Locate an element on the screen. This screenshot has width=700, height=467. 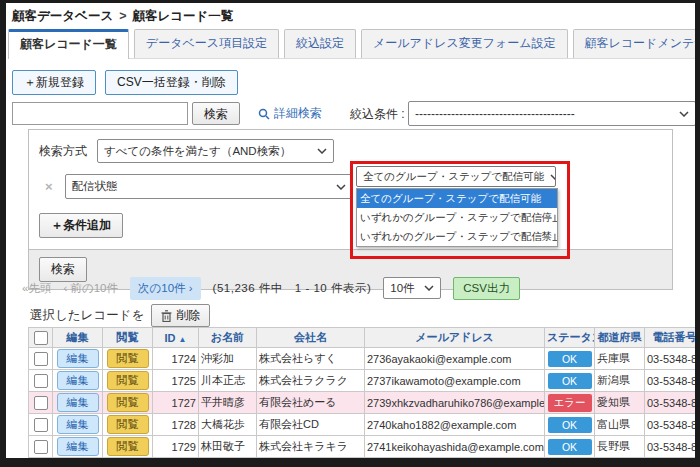
dropdown-option-paused: いずれかのグループ・ステップで配信停止 is located at coordinates (457, 218).